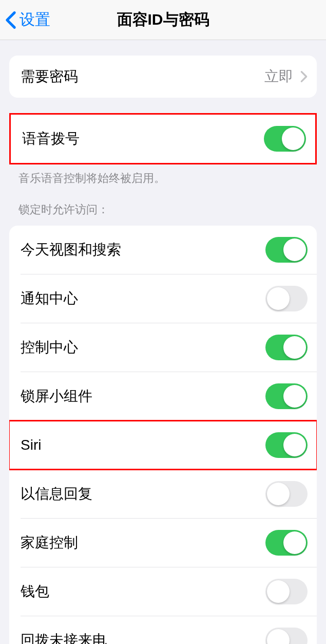 This screenshot has width=326, height=644. I want to click on lock-screen-widgets-label: 锁屏小组件, so click(56, 396).